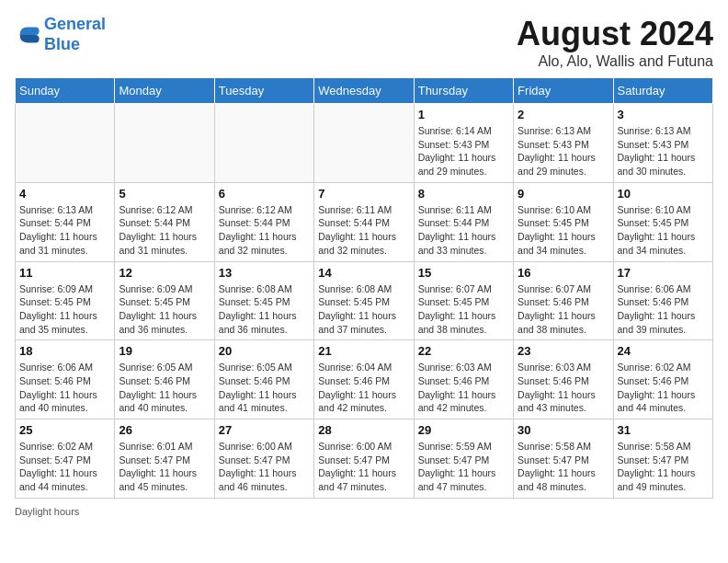 This screenshot has width=728, height=563. I want to click on day-number: 25, so click(64, 431).